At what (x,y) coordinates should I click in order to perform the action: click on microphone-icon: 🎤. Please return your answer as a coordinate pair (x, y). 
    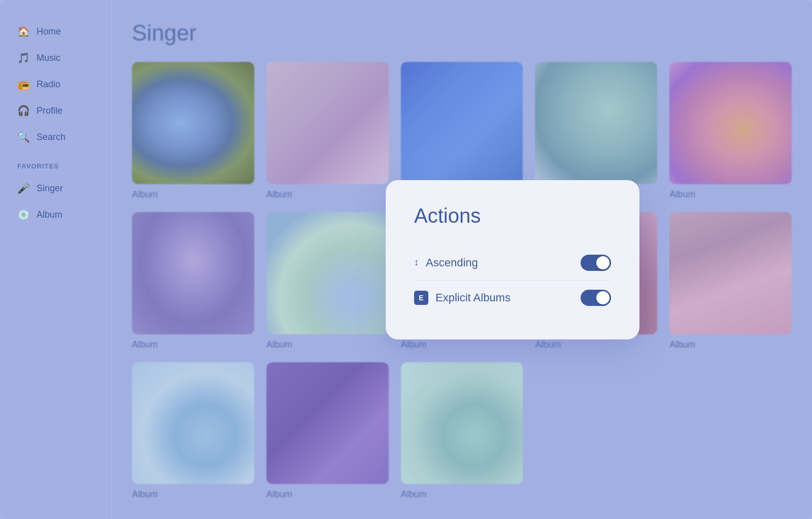
    Looking at the image, I should click on (23, 188).